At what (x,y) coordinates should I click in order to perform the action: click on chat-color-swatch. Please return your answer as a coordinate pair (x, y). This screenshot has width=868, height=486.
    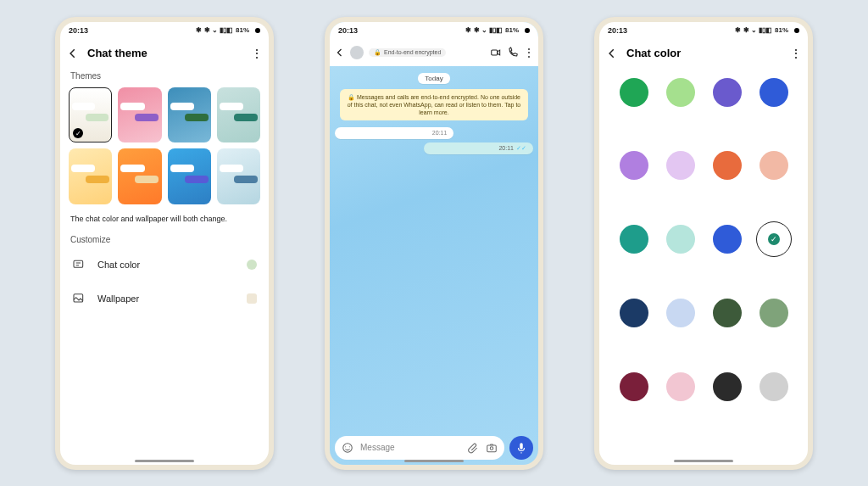
    Looking at the image, I should click on (252, 265).